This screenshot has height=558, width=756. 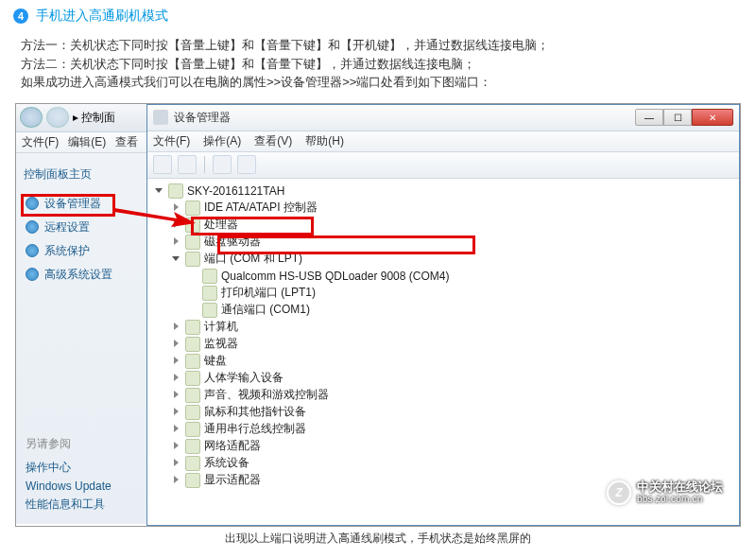 What do you see at coordinates (453, 344) in the screenshot?
I see `tree-node: 监视器` at bounding box center [453, 344].